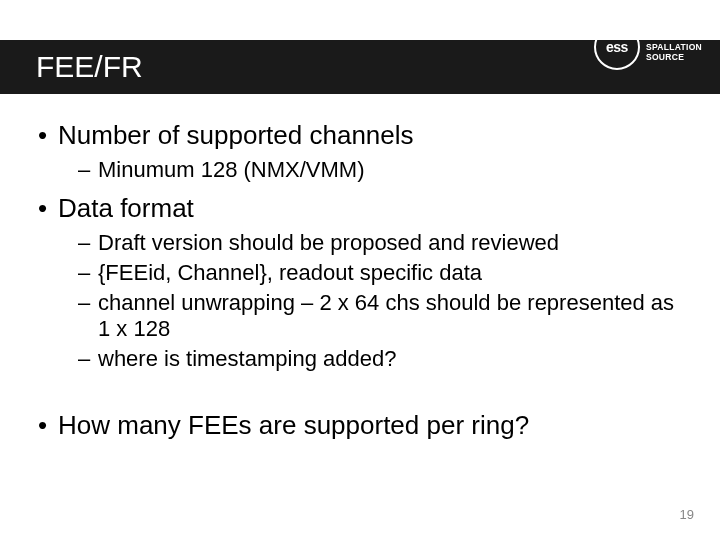  What do you see at coordinates (360, 396) in the screenshot?
I see `spacer` at bounding box center [360, 396].